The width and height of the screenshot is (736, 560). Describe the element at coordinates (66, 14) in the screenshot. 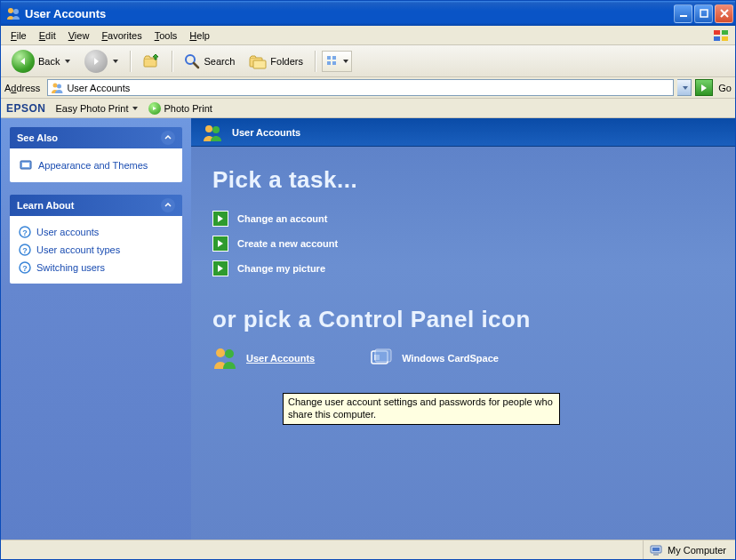

I see `window-title: User Accounts` at that location.